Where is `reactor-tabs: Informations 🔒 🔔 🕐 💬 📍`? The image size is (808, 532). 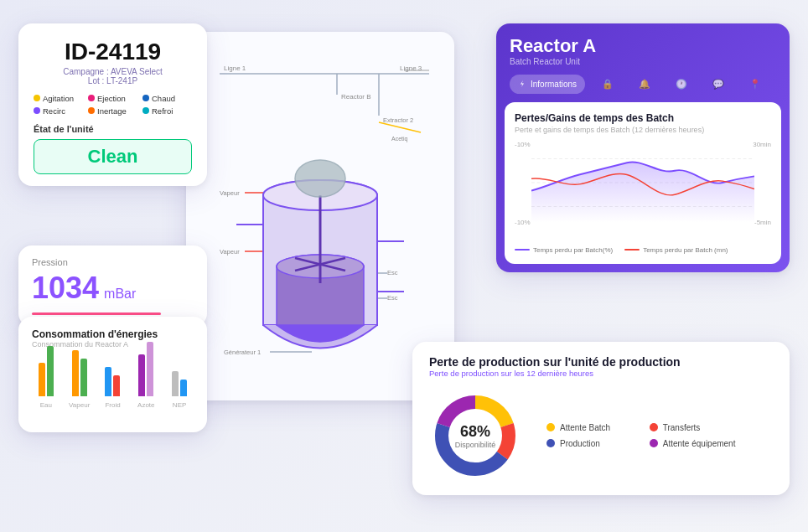 reactor-tabs: Informations 🔒 🔔 🕐 💬 📍 is located at coordinates (643, 89).